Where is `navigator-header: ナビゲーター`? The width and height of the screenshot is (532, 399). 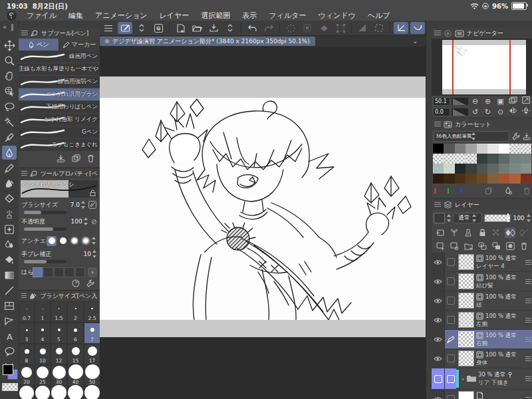 navigator-header: ナビゲーター is located at coordinates (481, 33).